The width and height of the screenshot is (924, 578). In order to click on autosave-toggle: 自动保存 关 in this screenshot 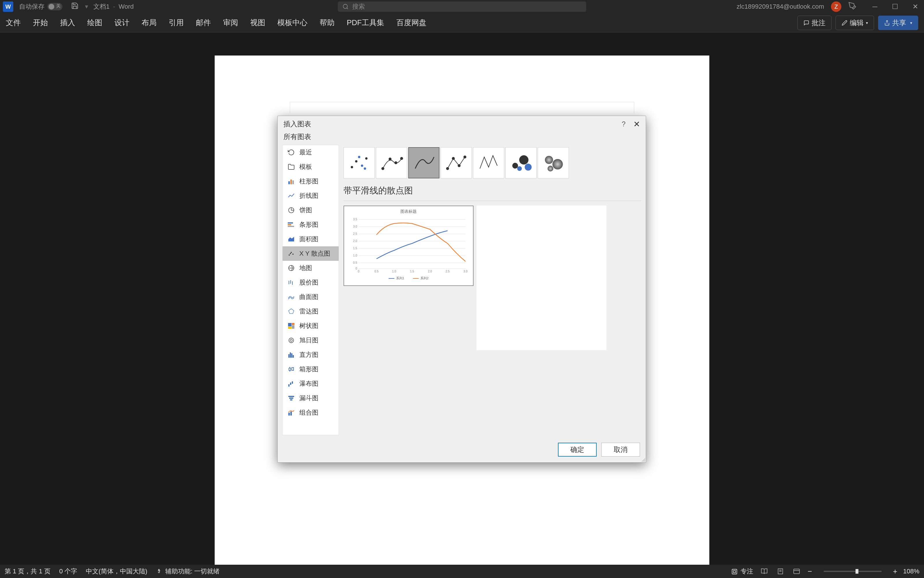, I will do `click(40, 7)`.